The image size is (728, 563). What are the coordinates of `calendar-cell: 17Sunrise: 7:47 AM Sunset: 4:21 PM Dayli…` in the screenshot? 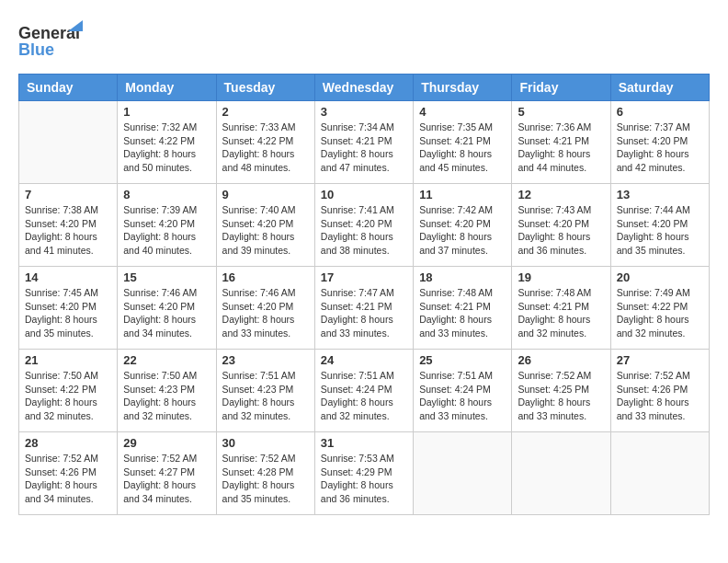 It's located at (364, 308).